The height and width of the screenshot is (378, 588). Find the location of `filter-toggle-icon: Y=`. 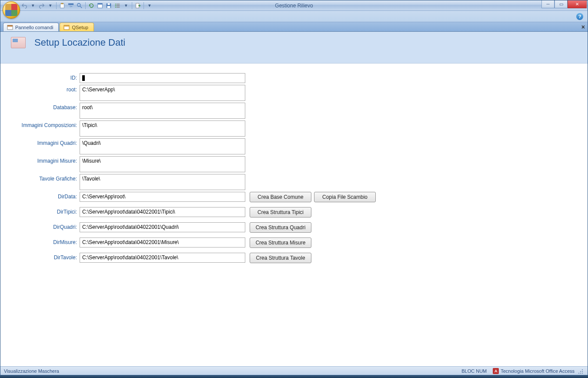

filter-toggle-icon: Y= is located at coordinates (71, 6).